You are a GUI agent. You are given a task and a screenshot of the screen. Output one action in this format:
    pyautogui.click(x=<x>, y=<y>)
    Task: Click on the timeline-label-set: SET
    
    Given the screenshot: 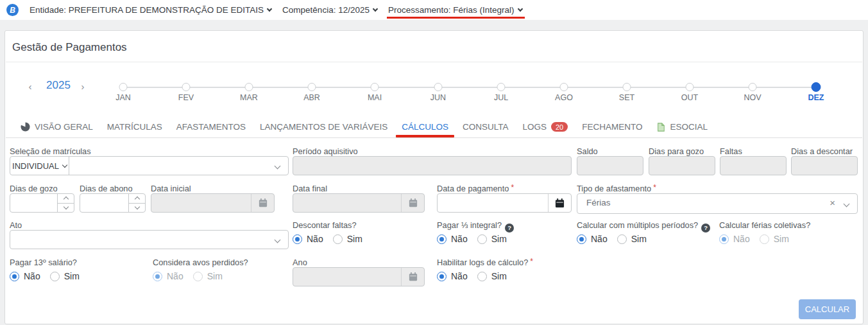 What is the action you would take?
    pyautogui.click(x=627, y=98)
    